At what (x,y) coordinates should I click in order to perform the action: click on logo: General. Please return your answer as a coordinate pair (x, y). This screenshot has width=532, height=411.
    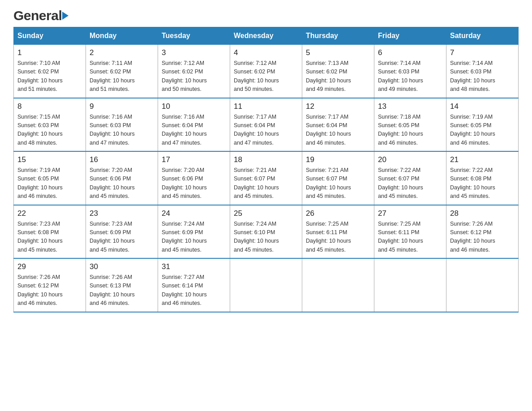
    Looking at the image, I should click on (41, 16).